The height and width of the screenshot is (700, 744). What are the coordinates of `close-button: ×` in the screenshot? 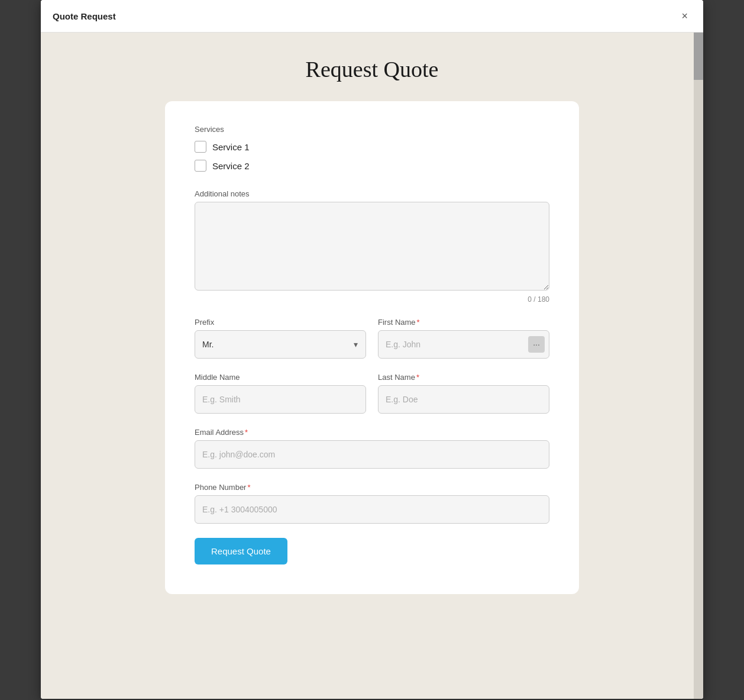 It's located at (685, 16).